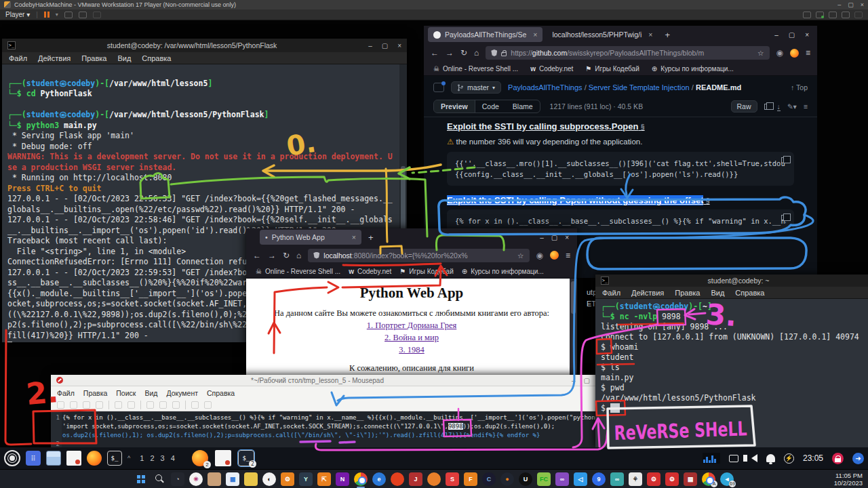  Describe the element at coordinates (753, 458) in the screenshot. I see `volume-icon` at that location.